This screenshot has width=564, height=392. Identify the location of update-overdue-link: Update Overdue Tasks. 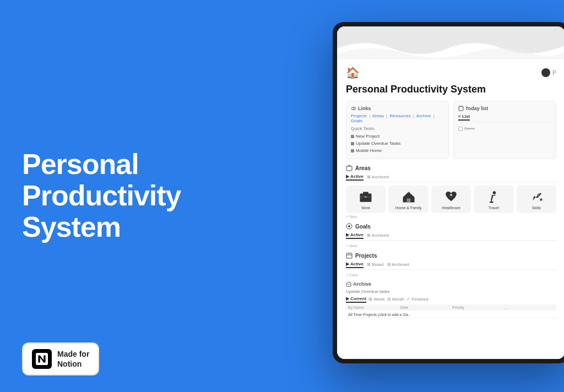
(398, 143).